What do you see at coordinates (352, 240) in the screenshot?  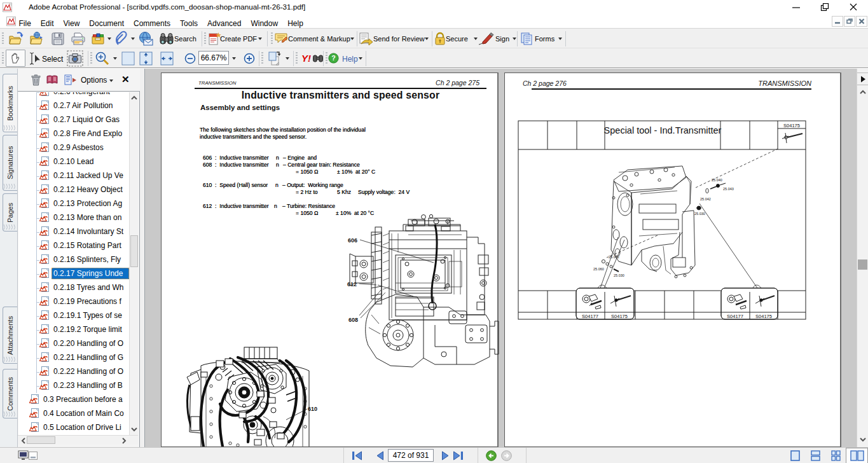 I see `svg-text: 606` at bounding box center [352, 240].